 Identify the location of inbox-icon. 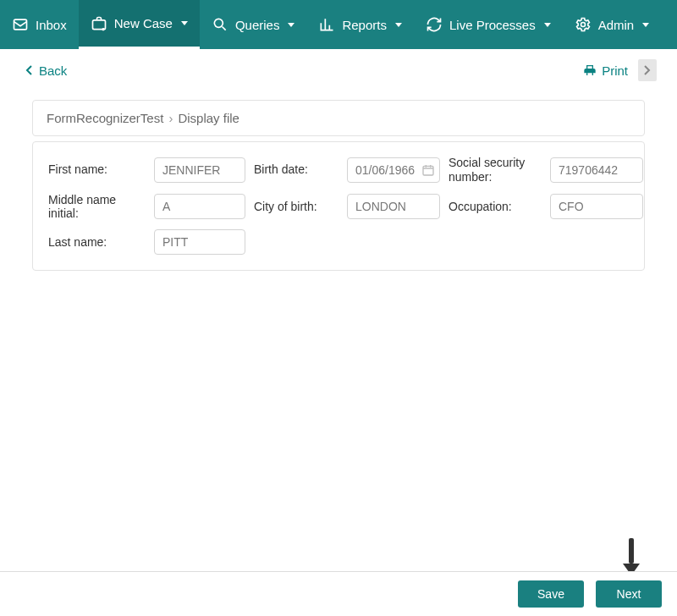
(20, 25).